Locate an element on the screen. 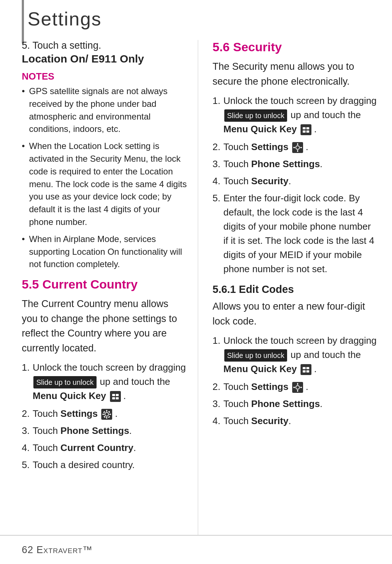 Image resolution: width=392 pixels, height=564 pixels. section56-heading: 5.6 Security is located at coordinates (295, 47).